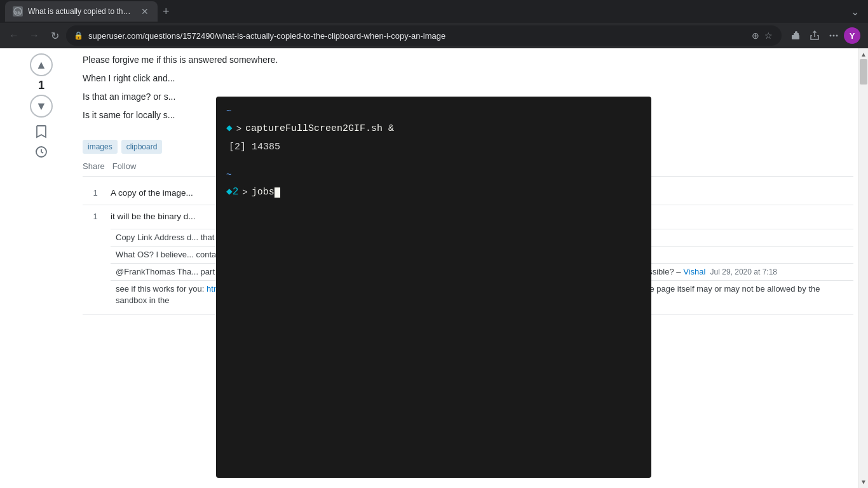 The height and width of the screenshot is (488, 868). What do you see at coordinates (756, 36) in the screenshot?
I see `translate-icon: ⊕` at bounding box center [756, 36].